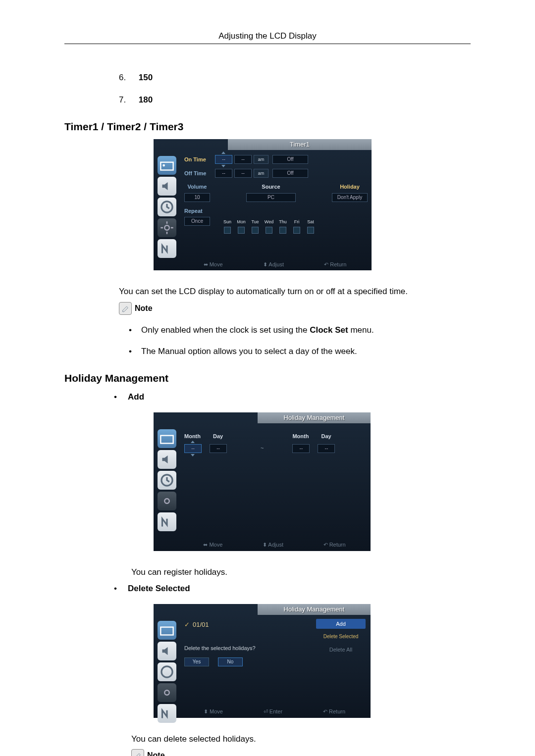 Image resolution: width=535 pixels, height=756 pixels. What do you see at coordinates (335, 264) in the screenshot?
I see `return-hint: ↶ Return` at bounding box center [335, 264].